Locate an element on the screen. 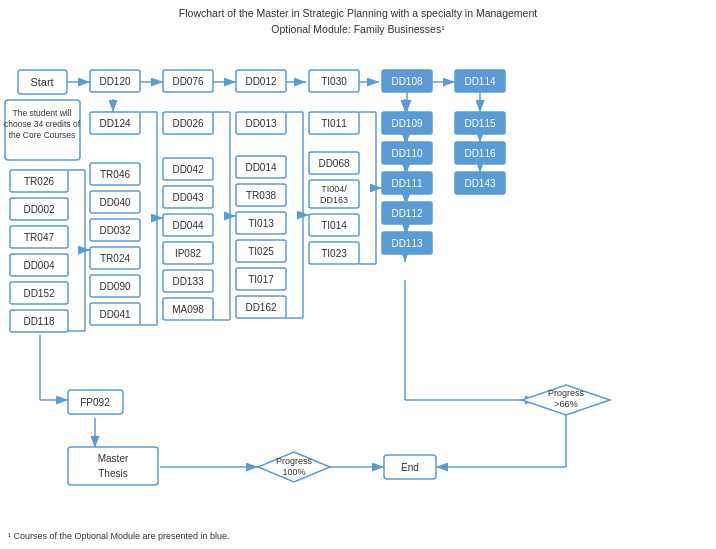  svg-text: TI011 is located at coordinates (334, 124).